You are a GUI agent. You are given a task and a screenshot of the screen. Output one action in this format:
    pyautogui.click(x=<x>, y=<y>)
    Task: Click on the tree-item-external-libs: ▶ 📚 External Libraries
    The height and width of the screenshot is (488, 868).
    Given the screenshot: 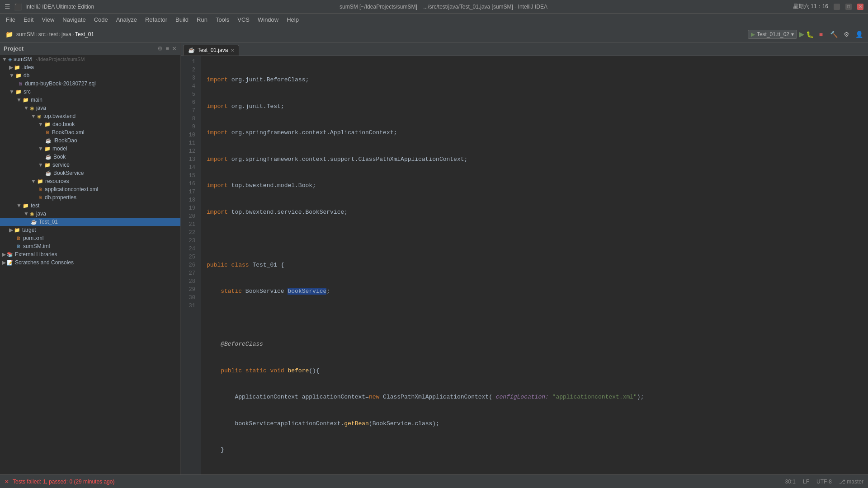 What is the action you would take?
    pyautogui.click(x=90, y=254)
    